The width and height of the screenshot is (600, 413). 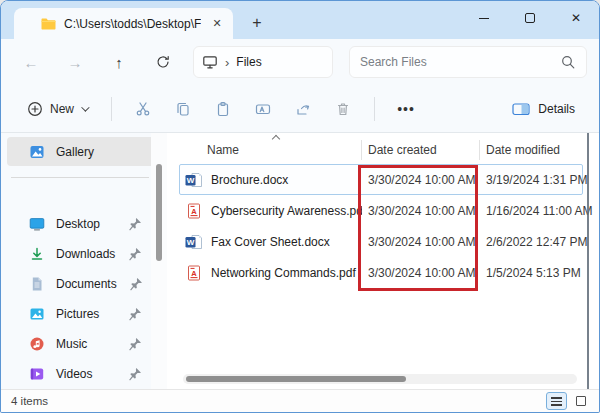 I want to click on horizontal-scrollbar, so click(x=380, y=379).